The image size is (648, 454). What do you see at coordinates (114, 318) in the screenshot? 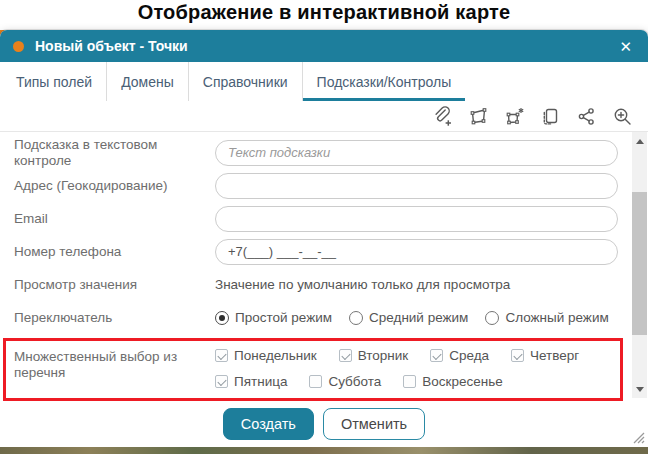
I see `row-label: Переключатель` at bounding box center [114, 318].